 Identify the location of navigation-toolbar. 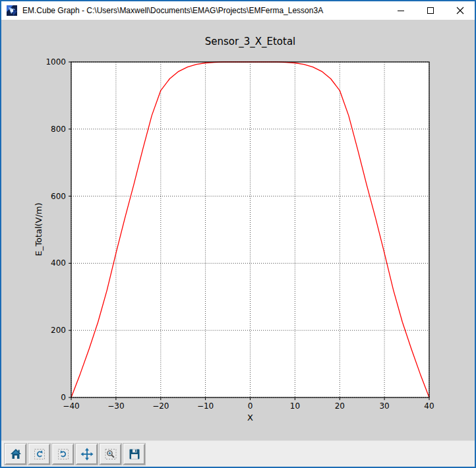
(238, 453).